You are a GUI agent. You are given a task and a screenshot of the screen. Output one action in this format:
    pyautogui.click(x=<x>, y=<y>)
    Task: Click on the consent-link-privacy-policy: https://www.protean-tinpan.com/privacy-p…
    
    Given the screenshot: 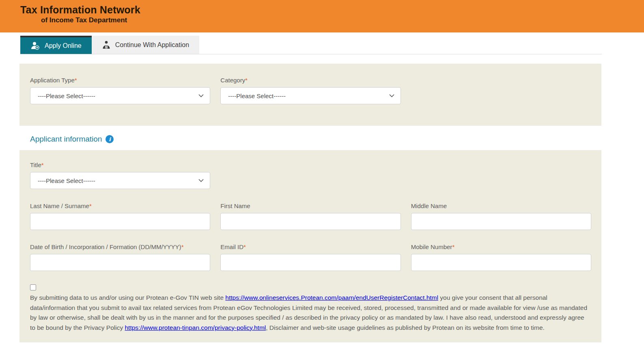 What is the action you would take?
    pyautogui.click(x=196, y=328)
    